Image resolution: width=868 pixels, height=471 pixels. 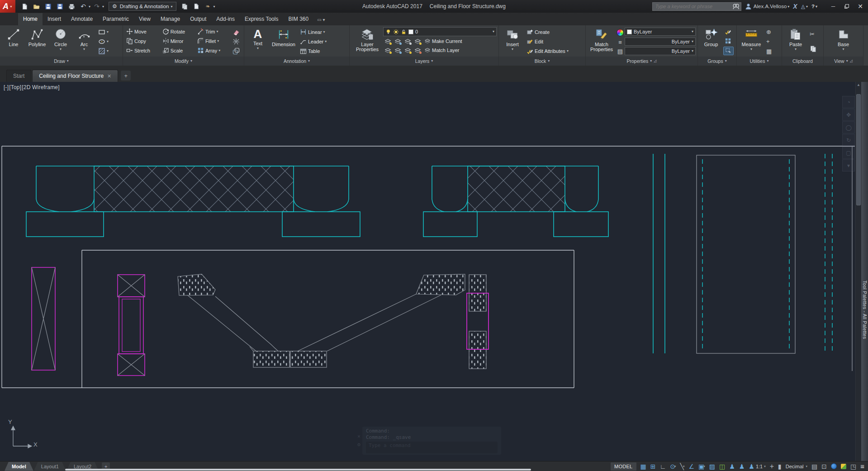 I want to click on scale-button: Scale, so click(x=178, y=51).